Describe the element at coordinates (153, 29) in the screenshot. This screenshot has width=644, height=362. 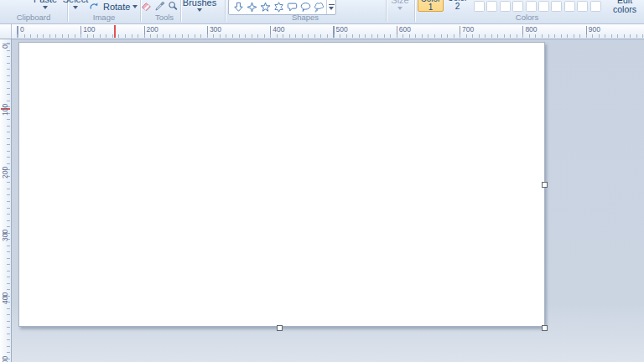
I see `h-ruler-label: 200` at that location.